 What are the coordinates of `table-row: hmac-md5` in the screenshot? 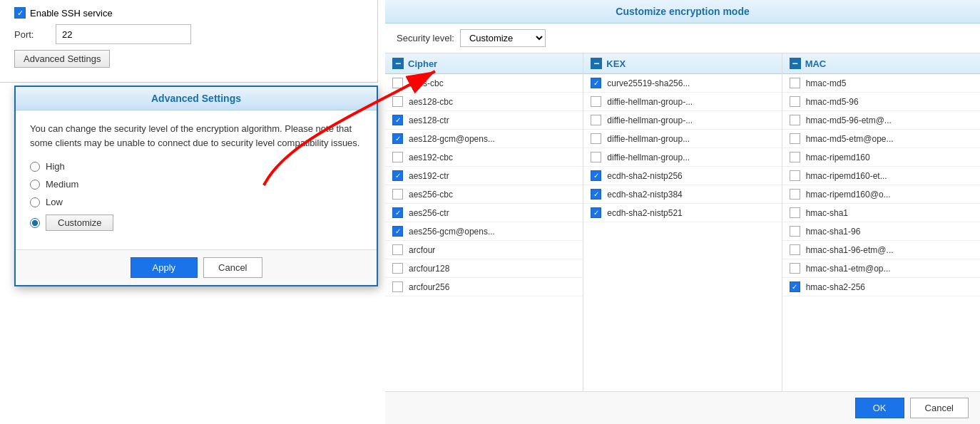 It's located at (882, 83).